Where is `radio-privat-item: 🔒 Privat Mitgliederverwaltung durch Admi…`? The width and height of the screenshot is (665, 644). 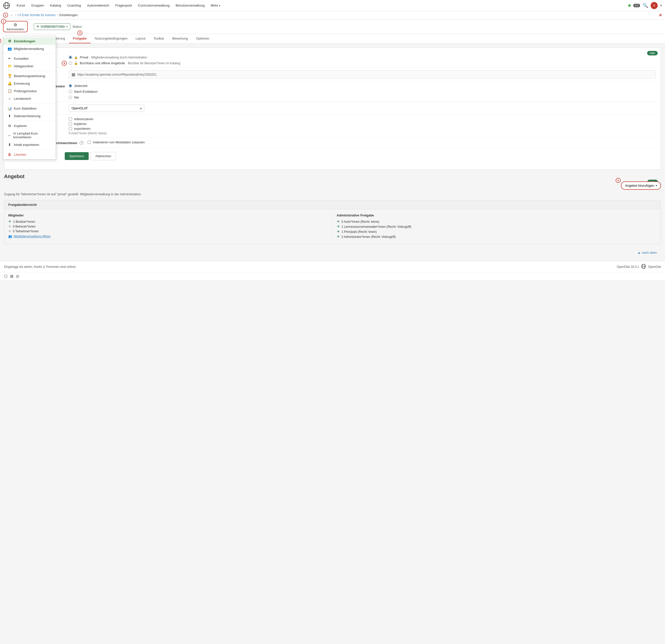 radio-privat-item: 🔒 Privat Mitgliederverwaltung durch Admi… is located at coordinates (362, 57).